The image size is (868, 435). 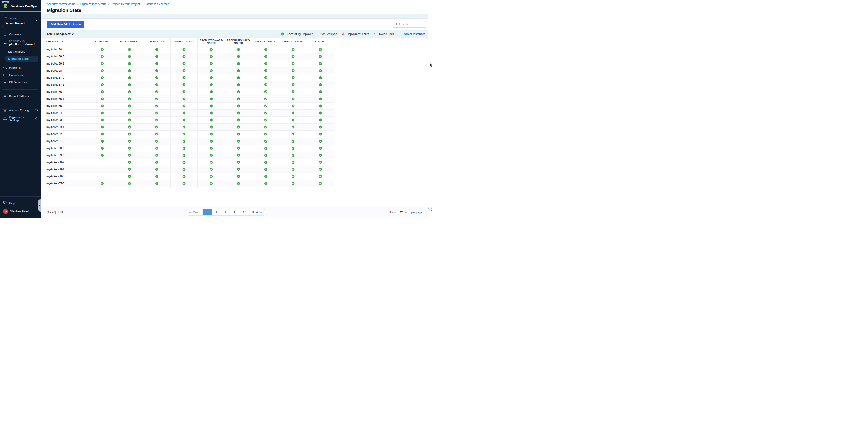 I want to click on table-row: my-ticket-70, so click(x=190, y=50).